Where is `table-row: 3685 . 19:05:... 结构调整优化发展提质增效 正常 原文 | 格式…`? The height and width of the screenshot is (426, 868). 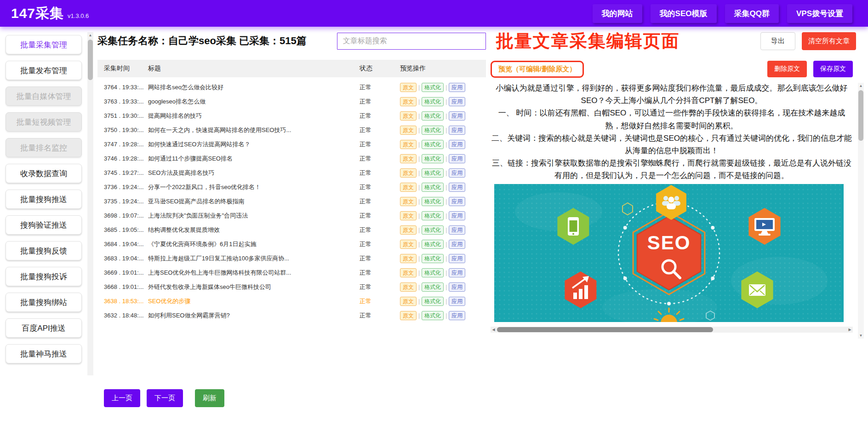 table-row: 3685 . 19:05:... 结构调整优化发展提质增效 正常 原文 | 格式… is located at coordinates (291, 230).